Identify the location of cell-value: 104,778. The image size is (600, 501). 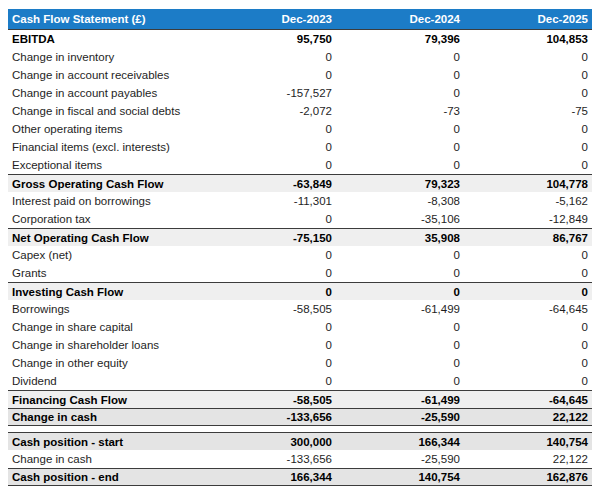
(528, 184).